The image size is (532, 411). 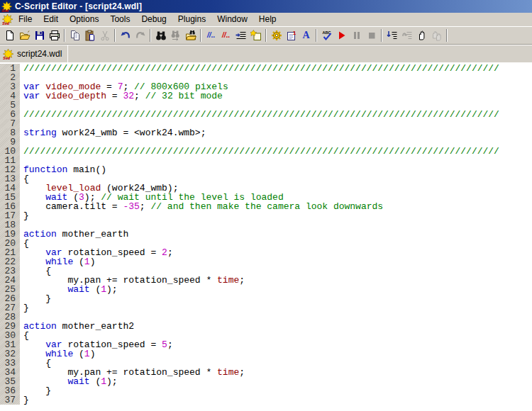 What do you see at coordinates (89, 35) in the screenshot?
I see `paste-icon` at bounding box center [89, 35].